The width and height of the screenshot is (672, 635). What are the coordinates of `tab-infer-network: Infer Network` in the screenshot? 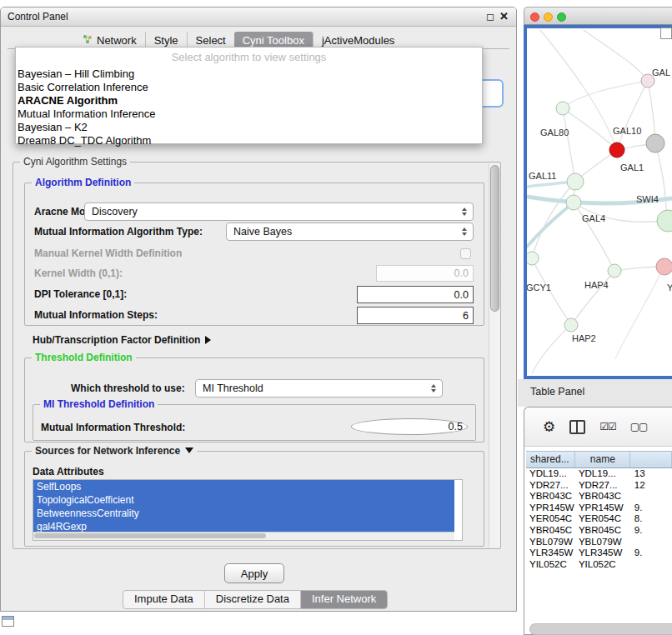 It's located at (344, 600).